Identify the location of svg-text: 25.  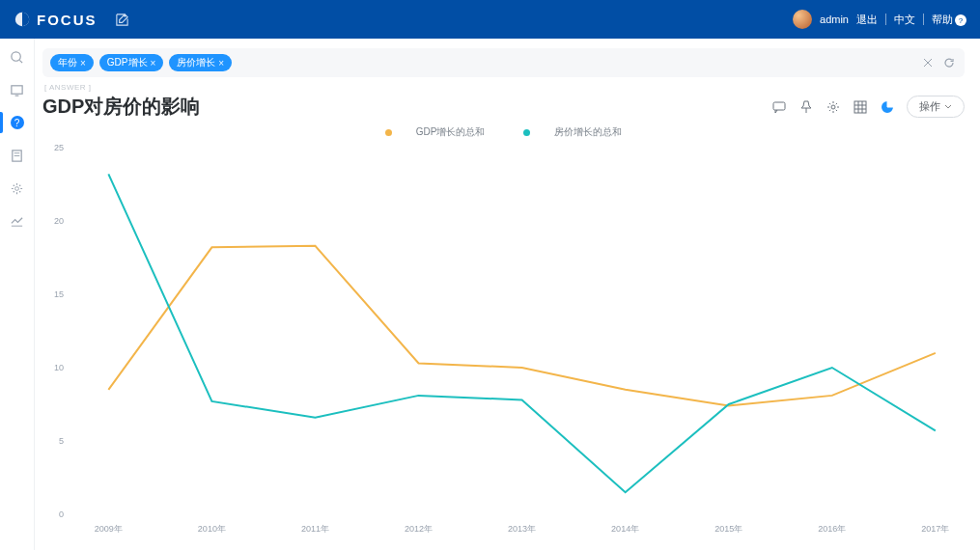
(59, 148).